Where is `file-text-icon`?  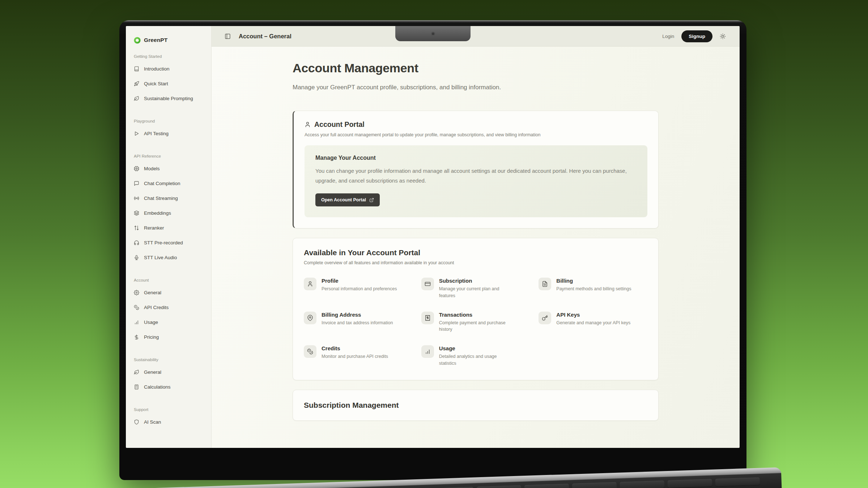
file-text-icon is located at coordinates (545, 284).